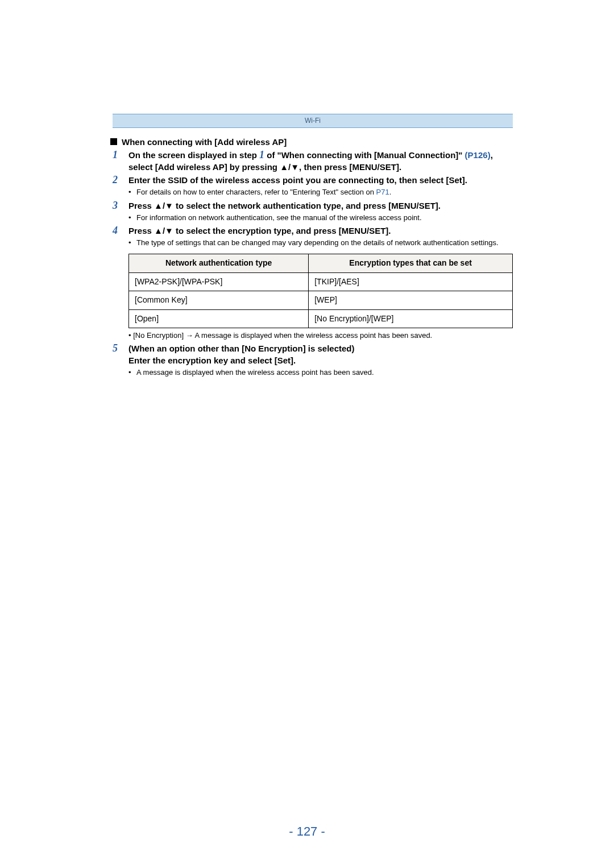 The height and width of the screenshot is (868, 614). What do you see at coordinates (321, 180) in the screenshot?
I see `step-2-text: Enter the SSID of the wireless access po…` at bounding box center [321, 180].